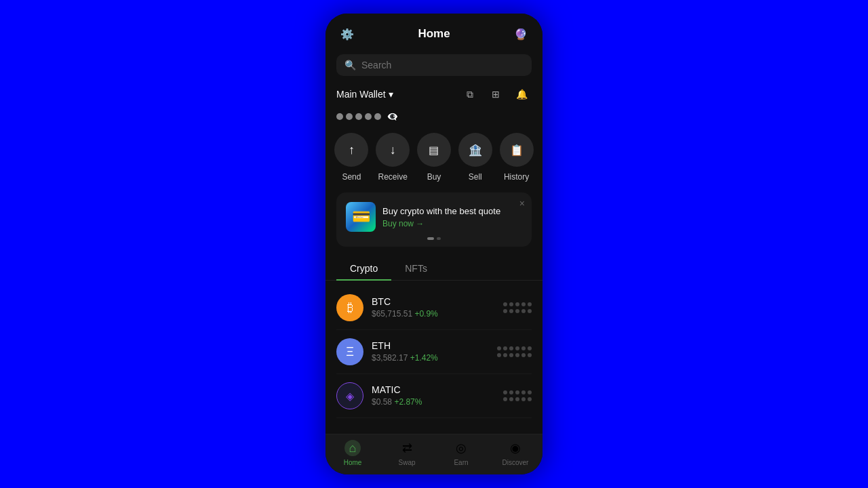 Image resolution: width=868 pixels, height=488 pixels. I want to click on eth-change: +1.42%, so click(425, 358).